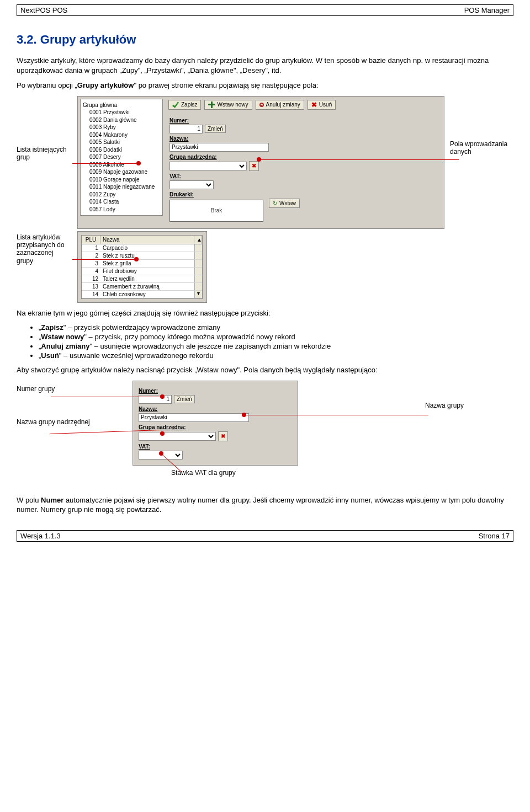  I want to click on form-area: Numer: Zmień Nazwa: Grupa nadrzędna: ✖ V…, so click(305, 173).